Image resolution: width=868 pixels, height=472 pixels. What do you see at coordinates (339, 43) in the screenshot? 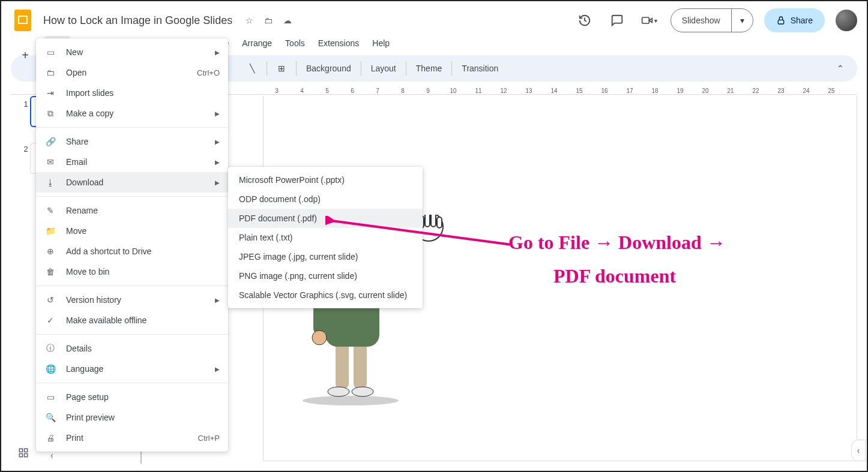
I see `menu-extensions: Extensions` at bounding box center [339, 43].